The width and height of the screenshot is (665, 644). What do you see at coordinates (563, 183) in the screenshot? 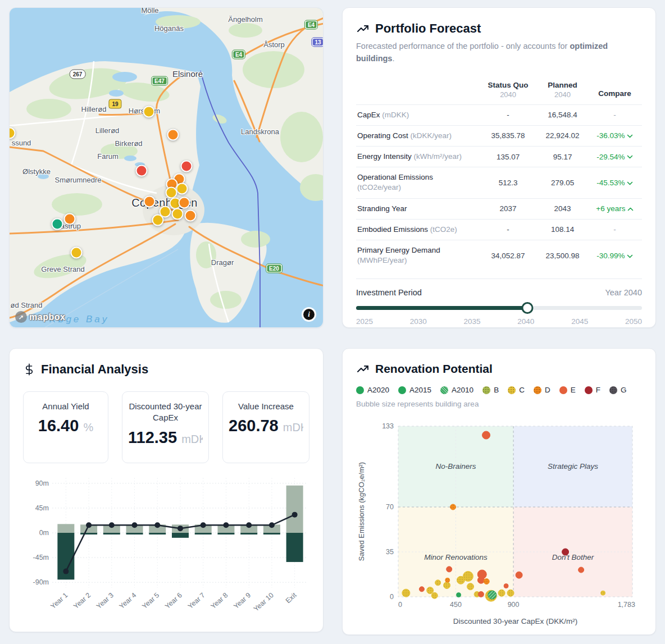
I see `planned-value: 279.05` at bounding box center [563, 183].